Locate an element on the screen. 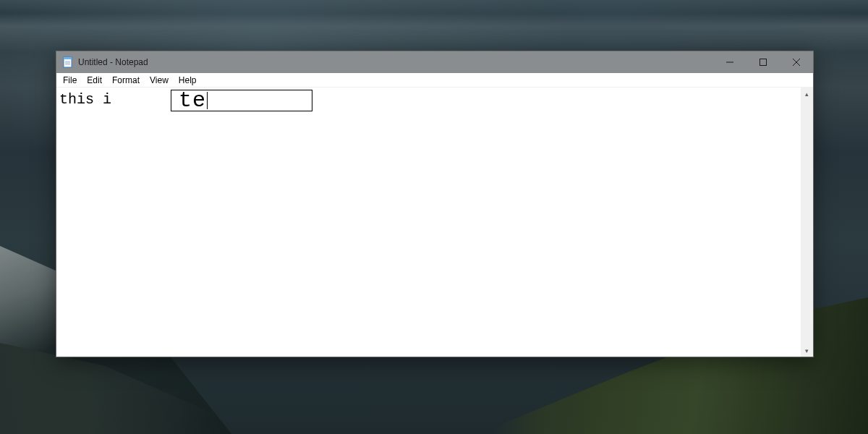 This screenshot has height=434, width=868. maximize-button is located at coordinates (763, 62).